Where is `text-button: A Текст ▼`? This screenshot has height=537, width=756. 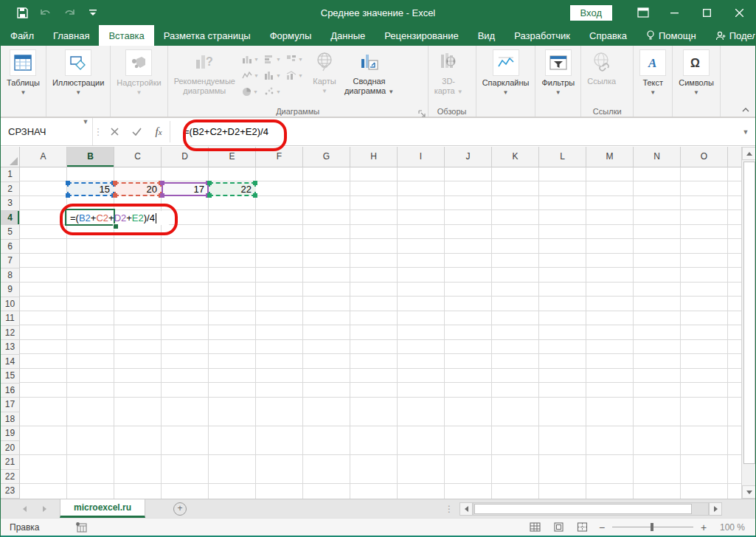
text-button: A Текст ▼ is located at coordinates (653, 72).